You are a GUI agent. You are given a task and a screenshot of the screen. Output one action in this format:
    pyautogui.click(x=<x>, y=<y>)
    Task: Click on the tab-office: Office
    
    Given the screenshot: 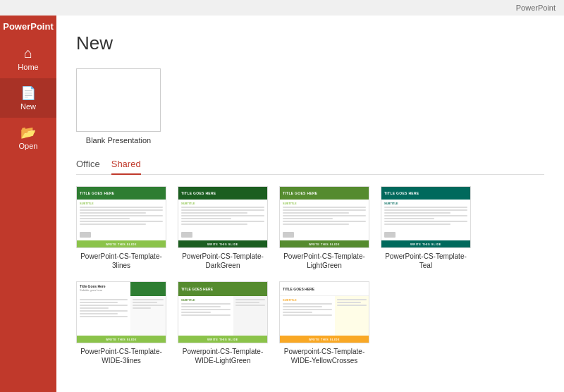 What is the action you would take?
    pyautogui.click(x=88, y=166)
    